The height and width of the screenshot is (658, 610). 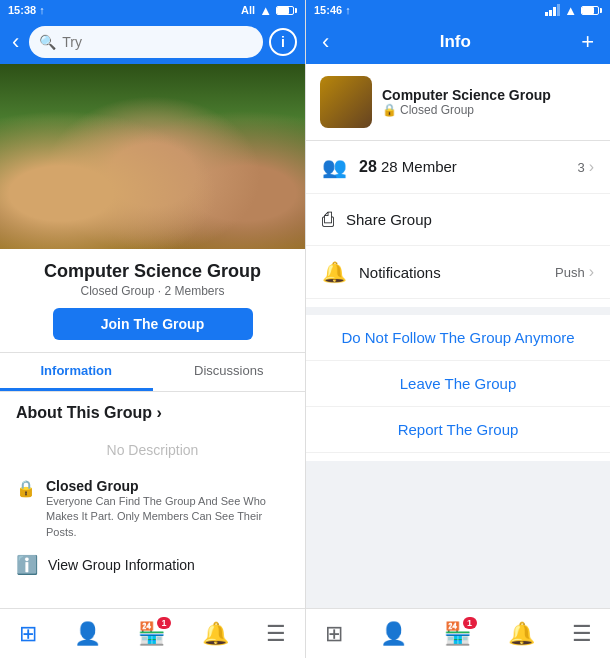 What do you see at coordinates (456, 42) in the screenshot?
I see `page-title-right: Info` at bounding box center [456, 42].